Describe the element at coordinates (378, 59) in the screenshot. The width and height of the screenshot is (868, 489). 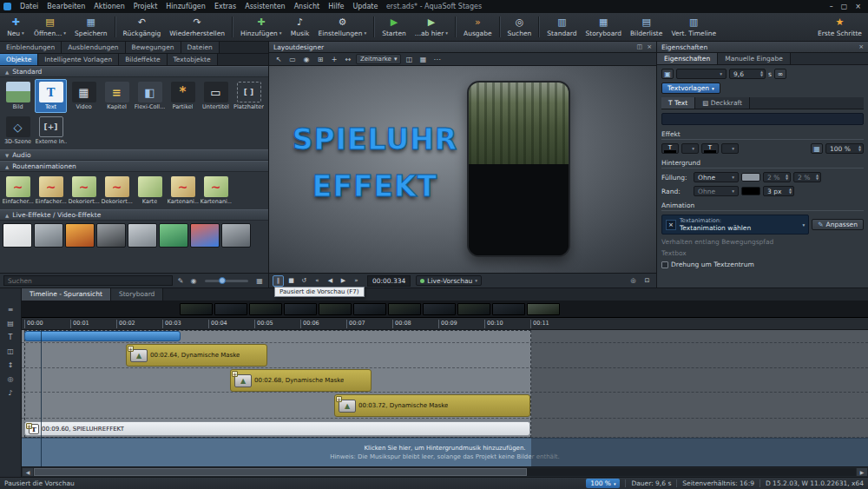
I see `zeitmarke-combo: Zeitmarke ▾` at that location.